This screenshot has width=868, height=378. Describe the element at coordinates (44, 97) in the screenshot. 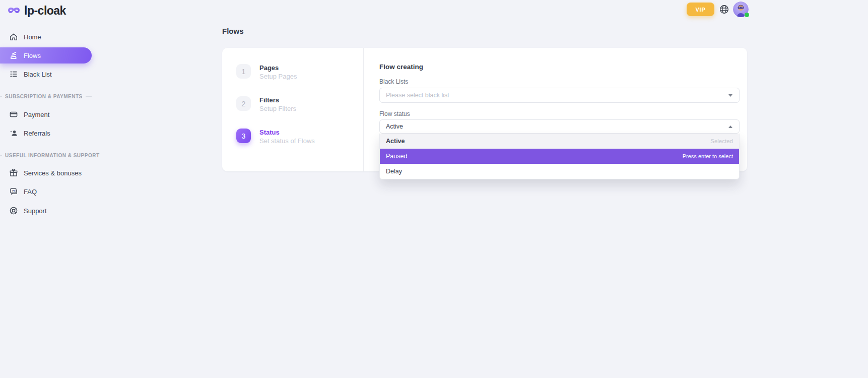

I see `section-title: SUBSCRIPTION & PAYMENTS` at that location.